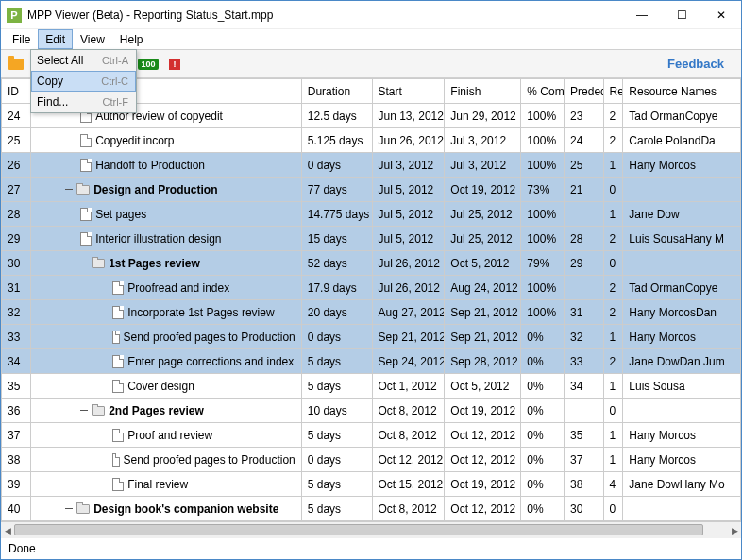  I want to click on task-name: Final review, so click(158, 484).